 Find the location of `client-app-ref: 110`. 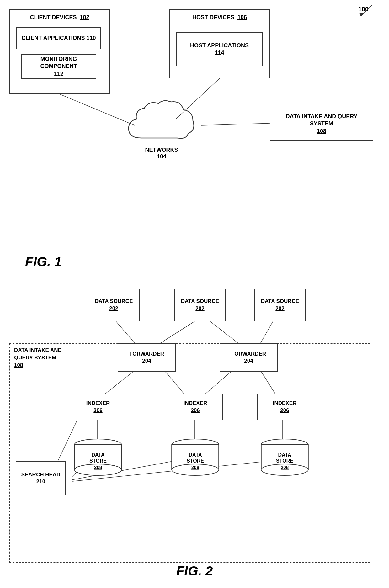

client-app-ref: 110 is located at coordinates (91, 38).